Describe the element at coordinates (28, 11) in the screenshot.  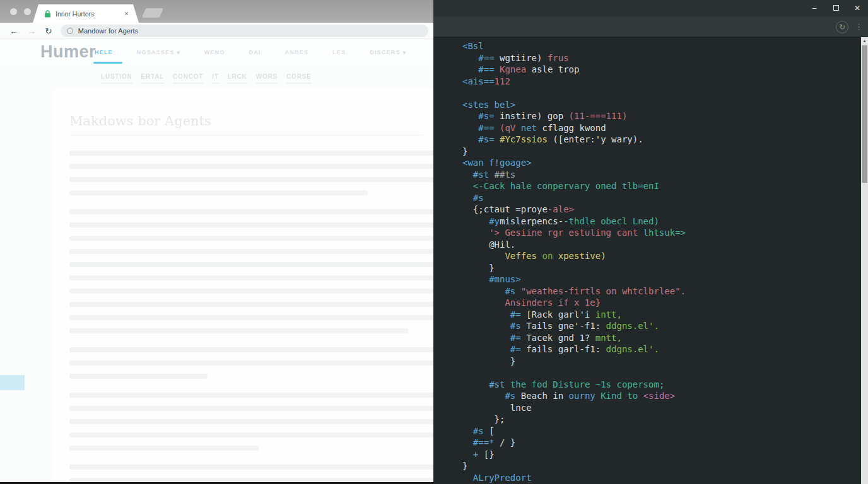
I see `minimize-window-button` at that location.